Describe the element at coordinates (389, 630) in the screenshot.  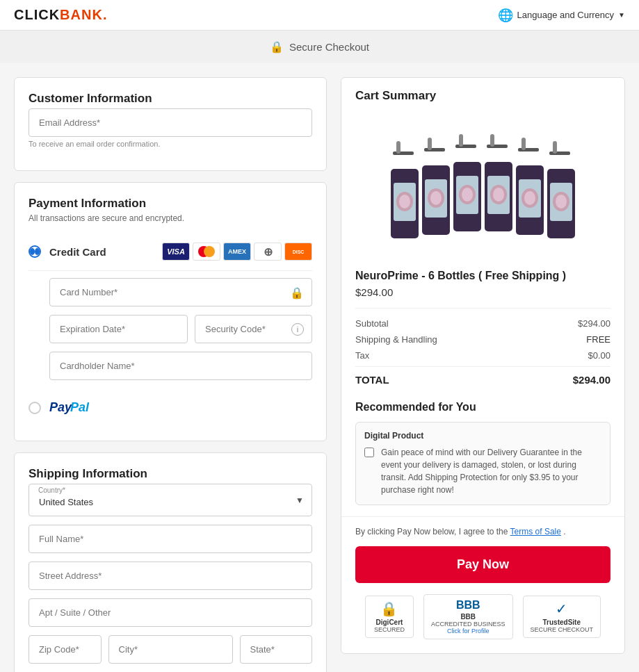
I see `digicert-sub: SECURED` at that location.